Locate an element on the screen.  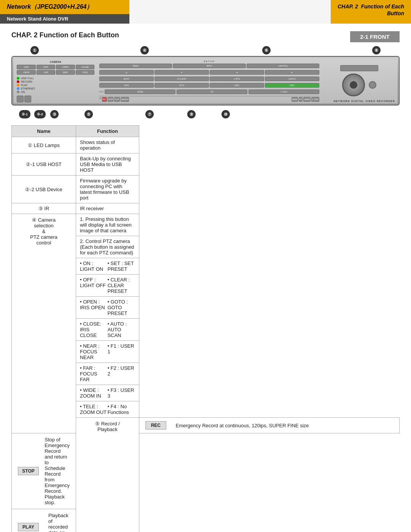
callout-5: ⑤ is located at coordinates (89, 114).